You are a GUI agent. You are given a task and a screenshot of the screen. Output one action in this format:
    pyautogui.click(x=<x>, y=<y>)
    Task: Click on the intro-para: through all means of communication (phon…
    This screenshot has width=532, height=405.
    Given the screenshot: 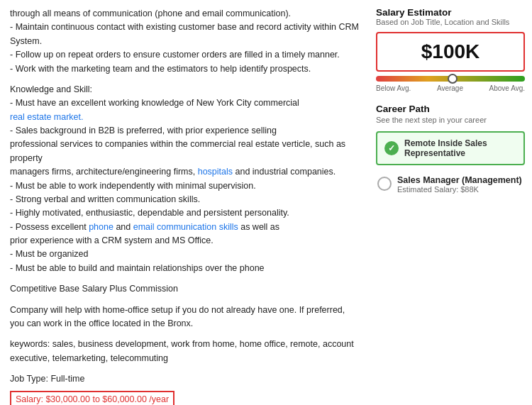 What is the action you would take?
    pyautogui.click(x=184, y=41)
    